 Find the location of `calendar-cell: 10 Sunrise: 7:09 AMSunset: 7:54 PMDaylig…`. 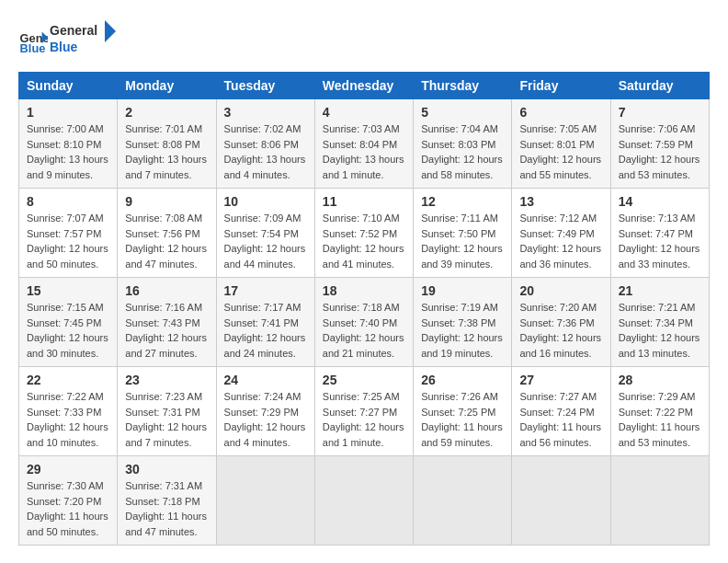

calendar-cell: 10 Sunrise: 7:09 AMSunset: 7:54 PMDaylig… is located at coordinates (265, 234).